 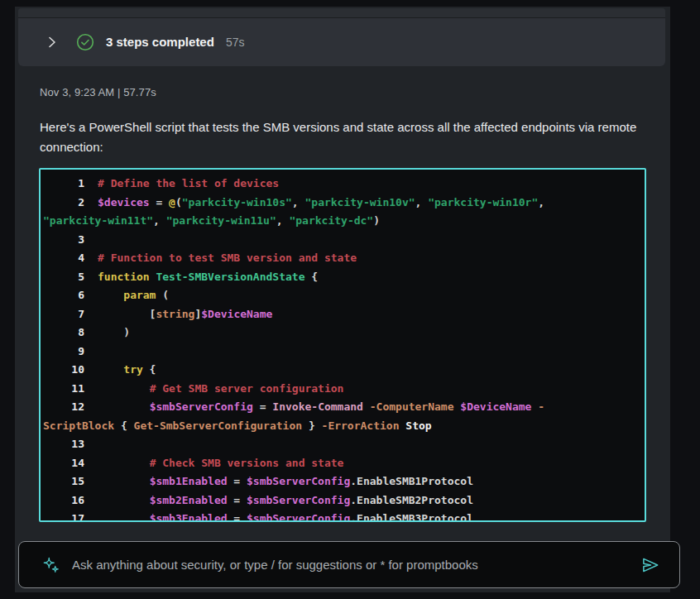 What do you see at coordinates (349, 564) in the screenshot?
I see `prompt-bar` at bounding box center [349, 564].